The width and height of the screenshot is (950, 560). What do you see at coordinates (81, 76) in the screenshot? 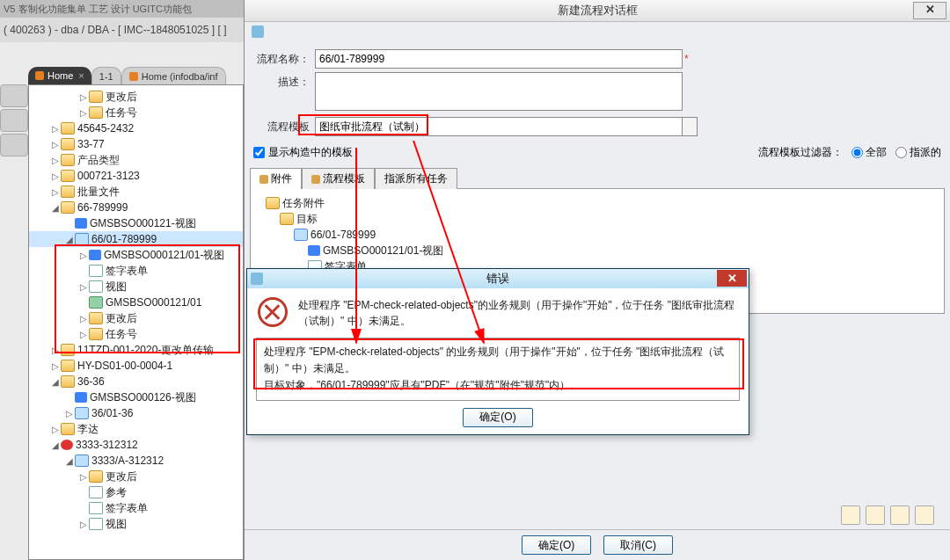
I see `close-icon: ×` at bounding box center [81, 76].